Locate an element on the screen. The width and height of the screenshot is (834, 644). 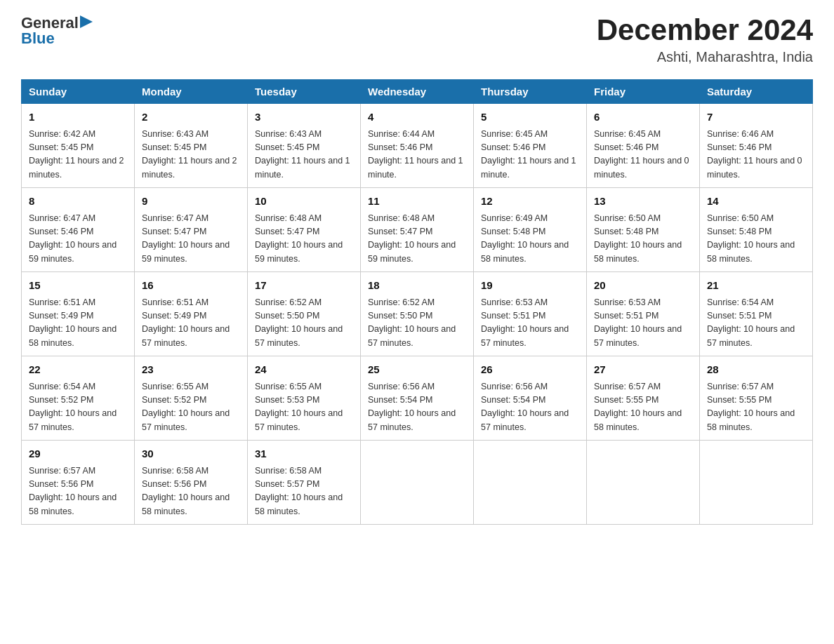
day-number: 24 is located at coordinates (304, 370).